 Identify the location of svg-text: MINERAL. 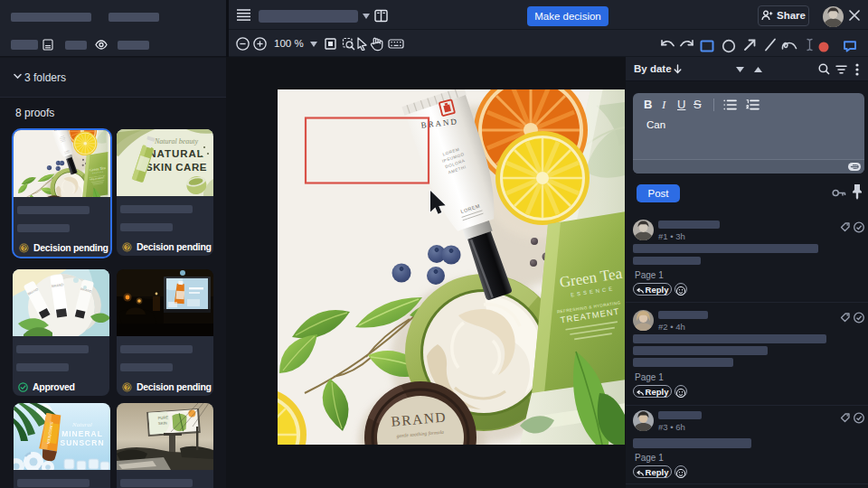
(82, 434).